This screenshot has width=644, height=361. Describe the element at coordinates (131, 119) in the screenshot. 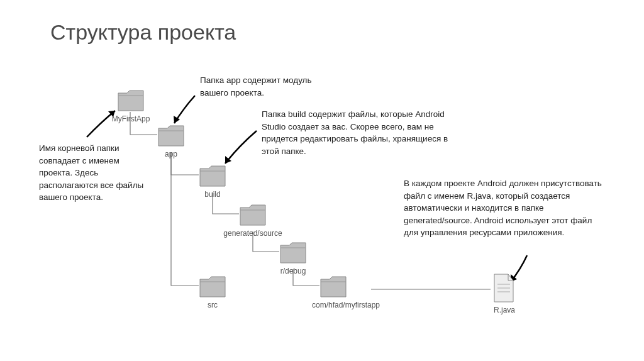

I see `folder-root-label: MyFirstApp` at that location.